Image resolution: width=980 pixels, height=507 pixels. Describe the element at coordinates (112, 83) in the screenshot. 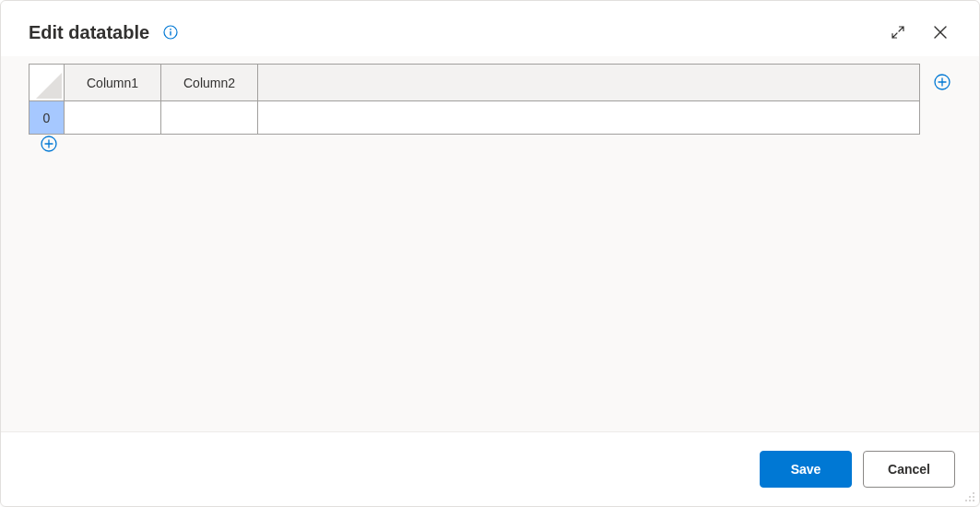

I see `column-header: Column1` at that location.